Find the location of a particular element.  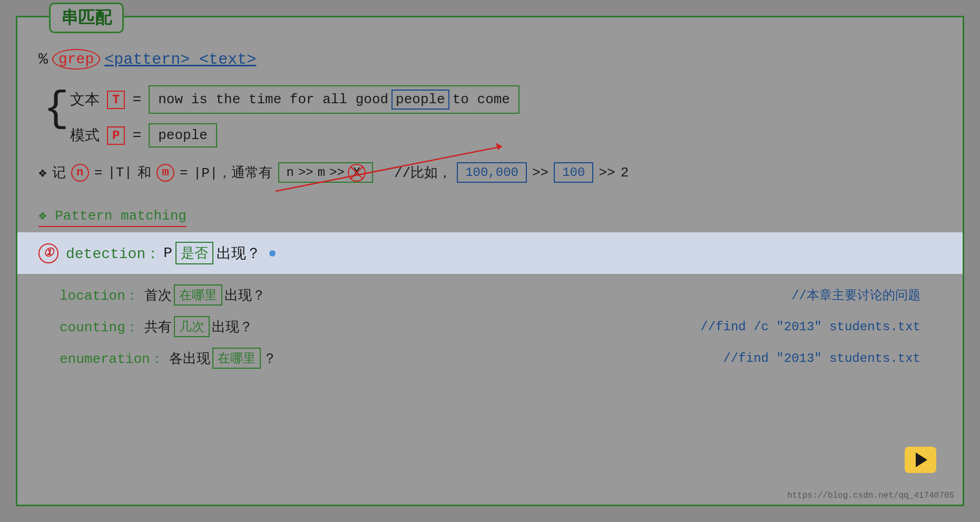

location-left: location： 首次 在哪里 出现？ is located at coordinates (162, 295).